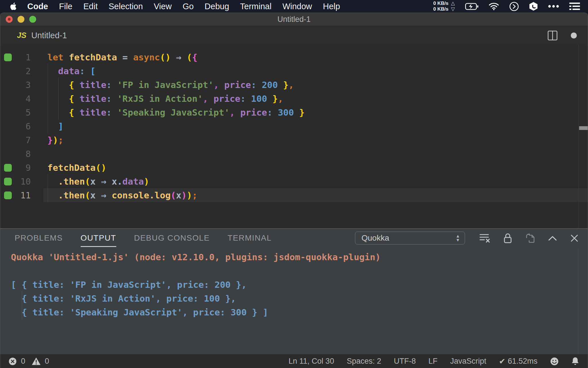 This screenshot has height=368, width=588. What do you see at coordinates (502, 361) in the screenshot?
I see `check-icon: ✔` at bounding box center [502, 361].